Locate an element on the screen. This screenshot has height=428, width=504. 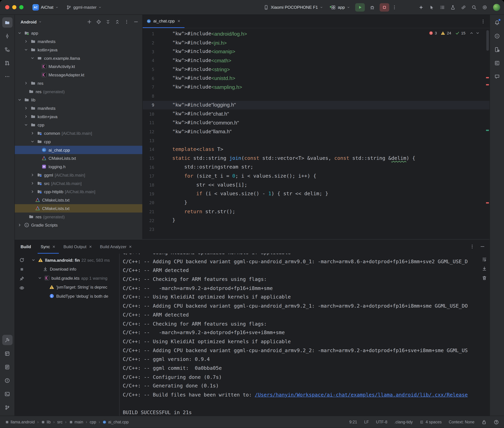
next-problem-icon is located at coordinates (478, 33).